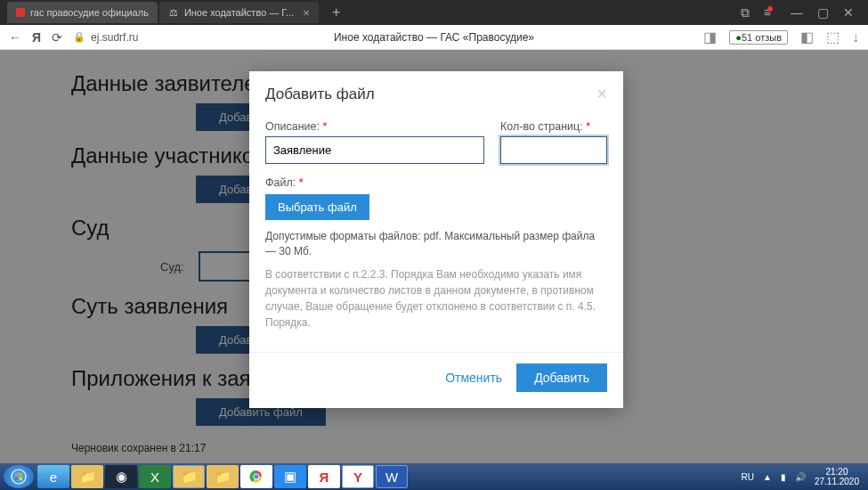  I want to click on download-icon: ↓, so click(856, 37).